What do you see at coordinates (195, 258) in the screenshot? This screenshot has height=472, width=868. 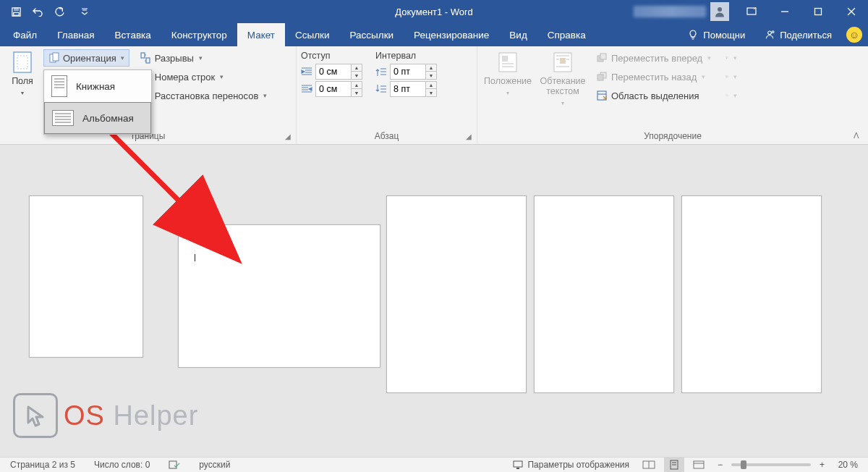 I see `text-cursor` at bounding box center [195, 258].